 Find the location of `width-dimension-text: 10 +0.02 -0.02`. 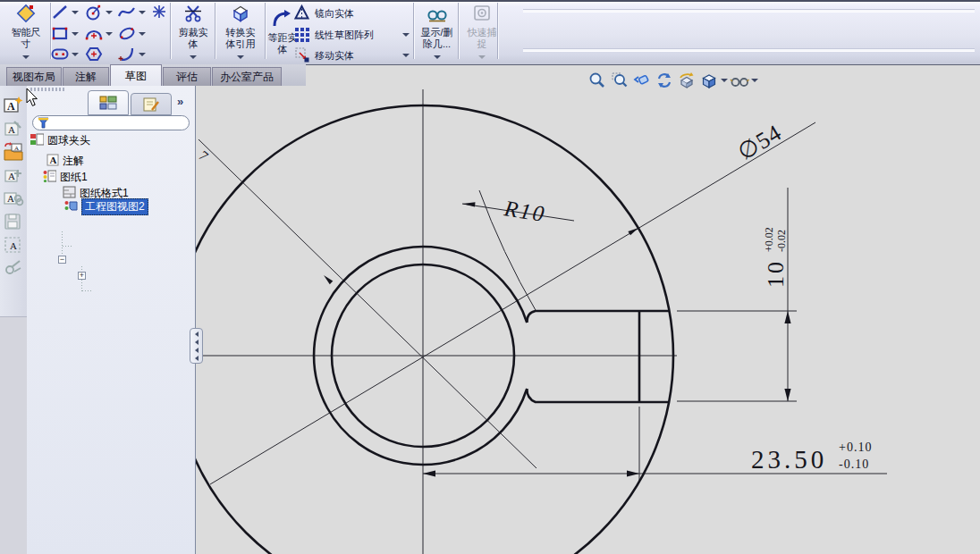

width-dimension-text: 10 +0.02 -0.02 is located at coordinates (776, 257).